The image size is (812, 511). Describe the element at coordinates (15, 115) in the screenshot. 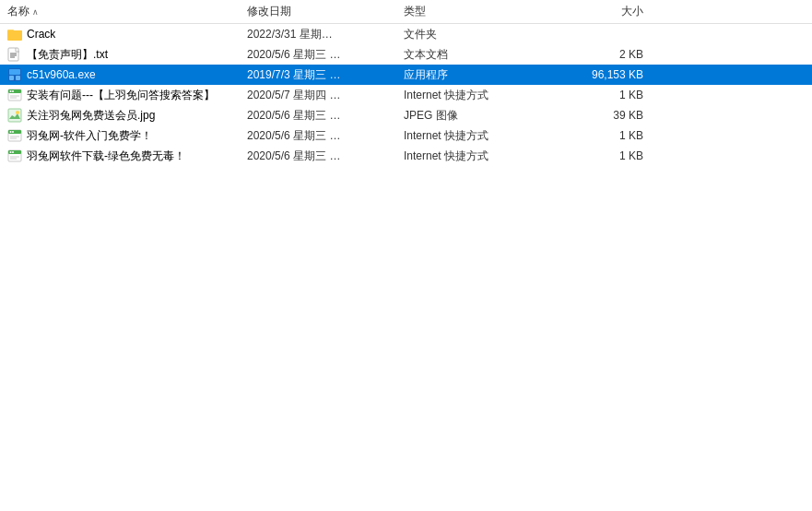

I see `jpg-icon` at that location.